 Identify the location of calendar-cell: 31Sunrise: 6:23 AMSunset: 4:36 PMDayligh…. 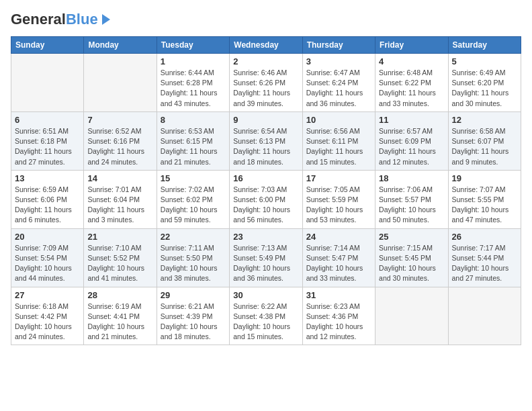
(339, 316).